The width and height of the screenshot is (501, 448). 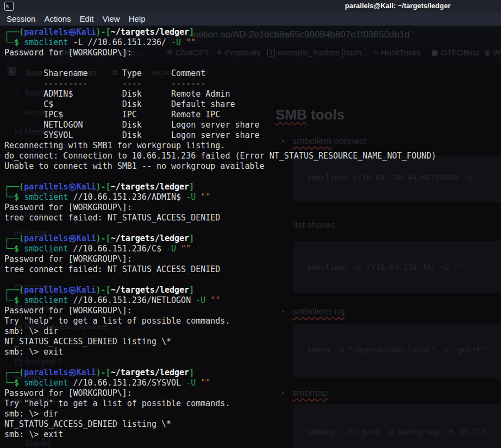 I want to click on menu-edit: Edit, so click(x=87, y=19).